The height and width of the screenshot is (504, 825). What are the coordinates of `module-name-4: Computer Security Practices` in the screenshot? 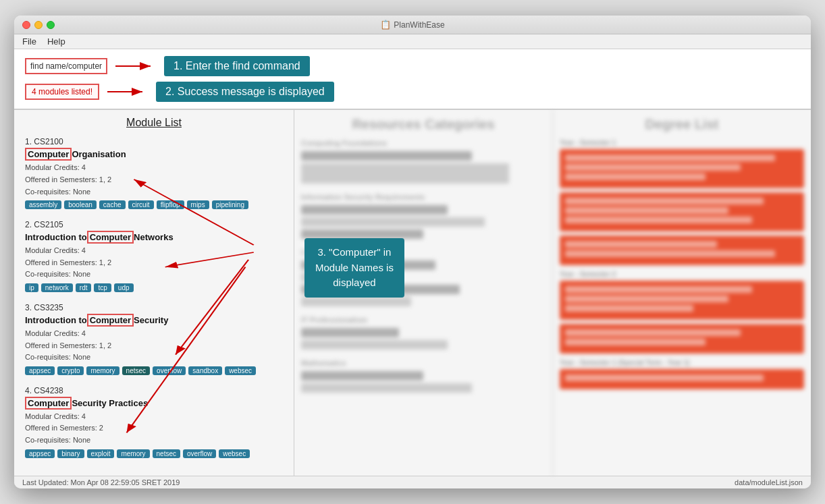 It's located at (154, 403).